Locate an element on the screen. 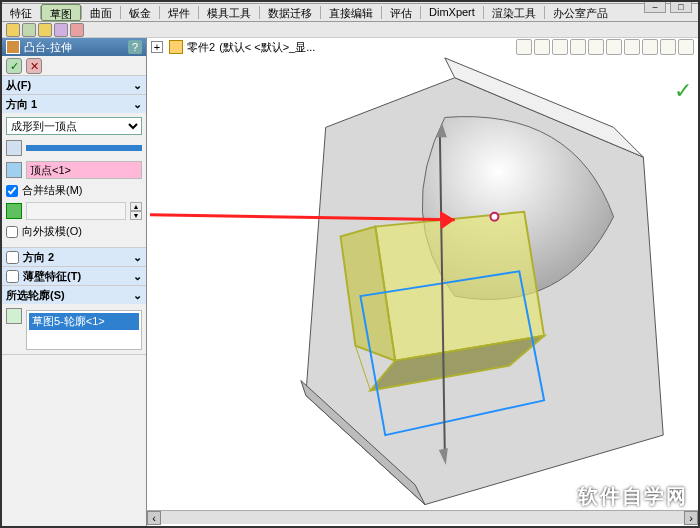 This screenshot has height=528, width=700. contour-list: 草图5-轮廓<1> is located at coordinates (84, 330).